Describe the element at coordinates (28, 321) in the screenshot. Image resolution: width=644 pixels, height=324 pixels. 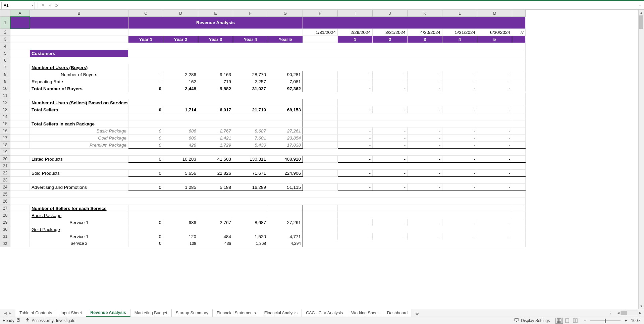
I see `accessibility-icon` at that location.